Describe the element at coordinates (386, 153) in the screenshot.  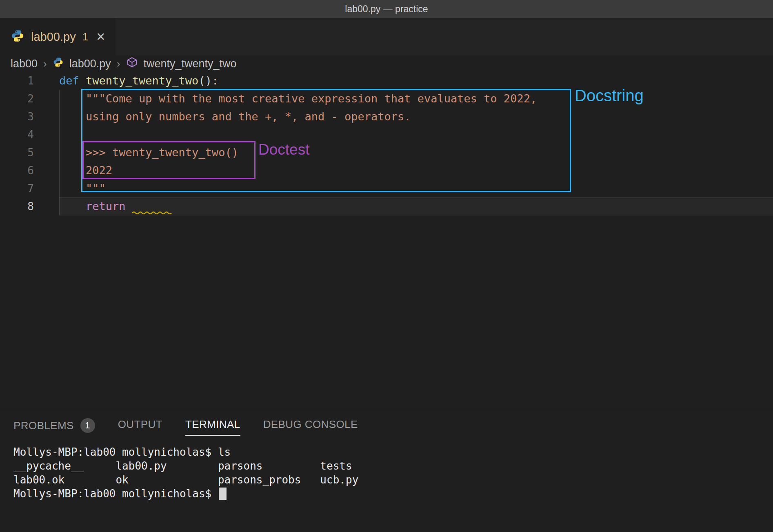
I see `code-line: 5 >>> twenty_twenty_two()` at that location.